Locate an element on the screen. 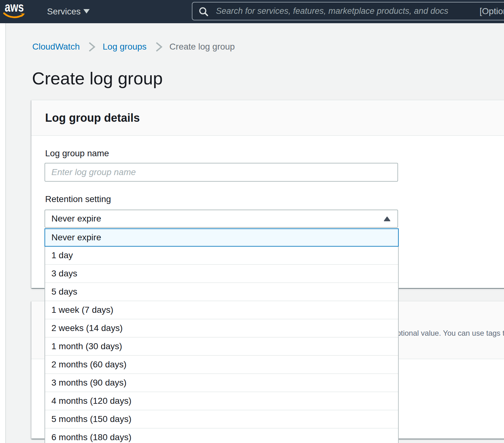  retention-select: Never expire is located at coordinates (221, 219).